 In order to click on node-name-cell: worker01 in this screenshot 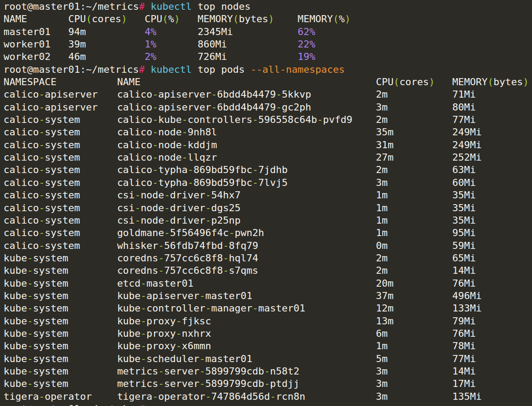, I will do `click(36, 44)`.